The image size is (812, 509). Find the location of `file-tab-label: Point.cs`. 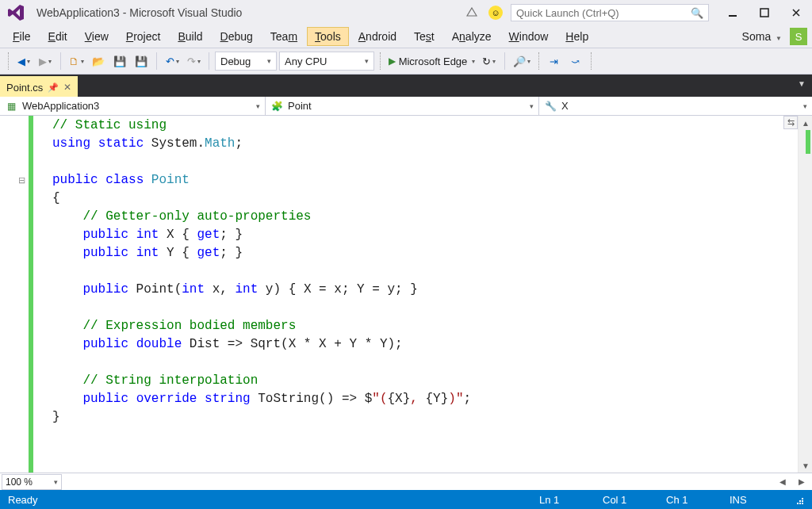

file-tab-label: Point.cs is located at coordinates (25, 87).